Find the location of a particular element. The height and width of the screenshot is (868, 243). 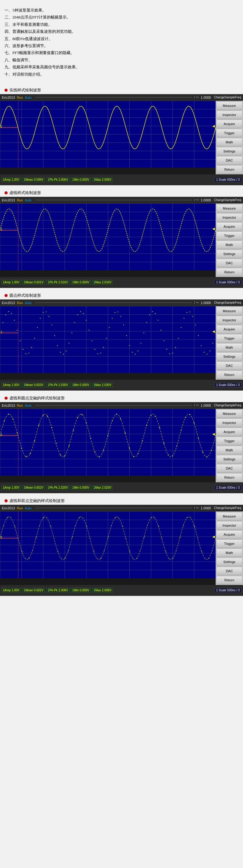

ch-amp: 1Amp 1.00V is located at coordinates (11, 385).